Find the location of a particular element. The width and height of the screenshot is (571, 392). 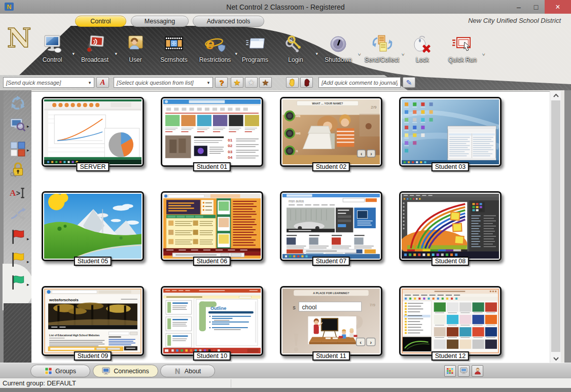

screen-preview-excel is located at coordinates (93, 132).